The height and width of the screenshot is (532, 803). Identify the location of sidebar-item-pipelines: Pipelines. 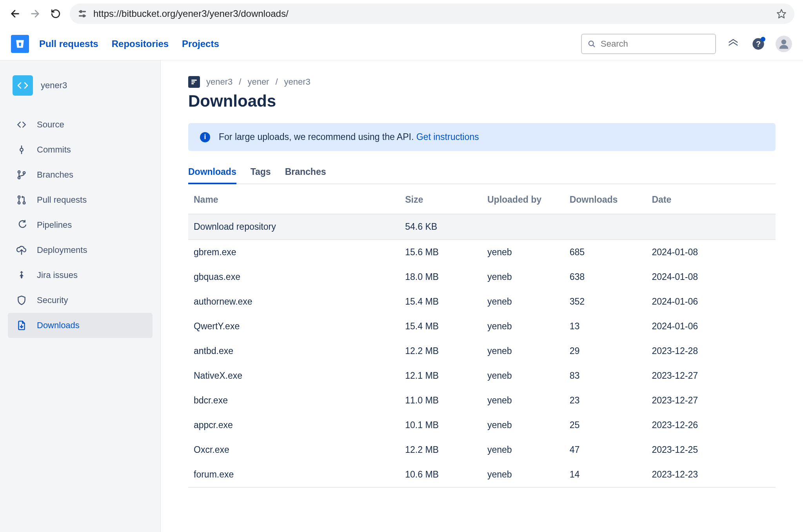
(80, 225).